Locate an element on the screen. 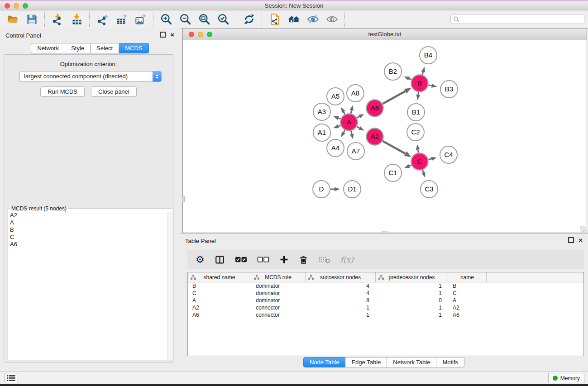 Image resolution: width=588 pixels, height=386 pixels. export-image-button is located at coordinates (140, 19).